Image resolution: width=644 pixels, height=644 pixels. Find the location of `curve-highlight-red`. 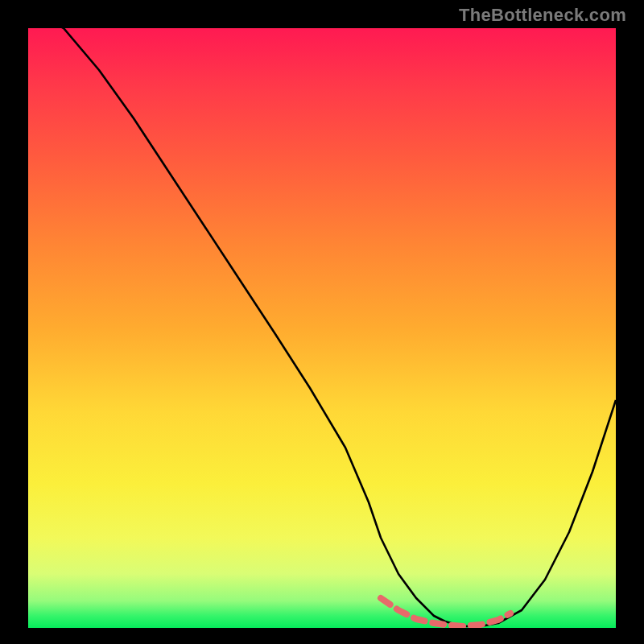

curve-highlight-red is located at coordinates (446, 612).